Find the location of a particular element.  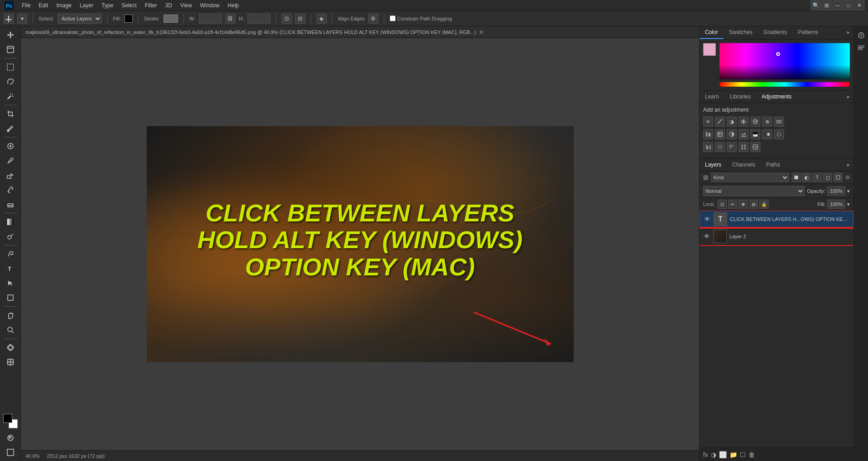

tab-paths: Paths is located at coordinates (773, 165).